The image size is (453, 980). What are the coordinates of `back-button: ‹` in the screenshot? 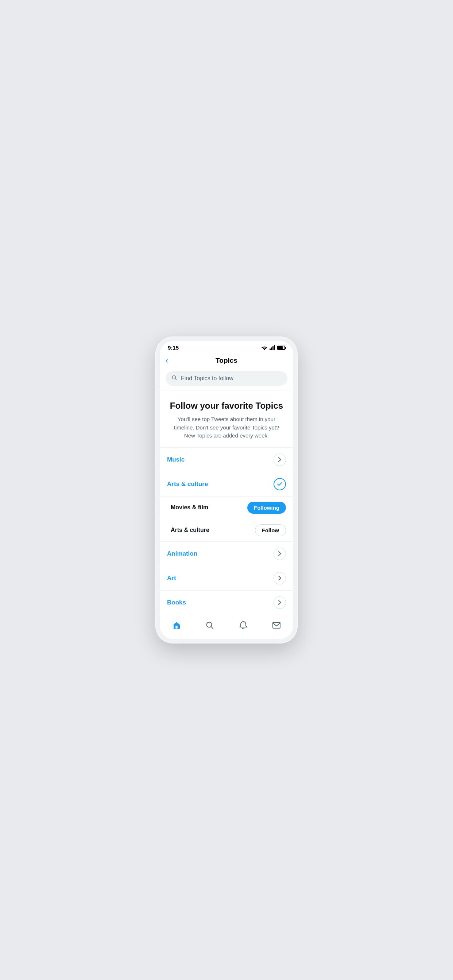 It's located at (167, 361).